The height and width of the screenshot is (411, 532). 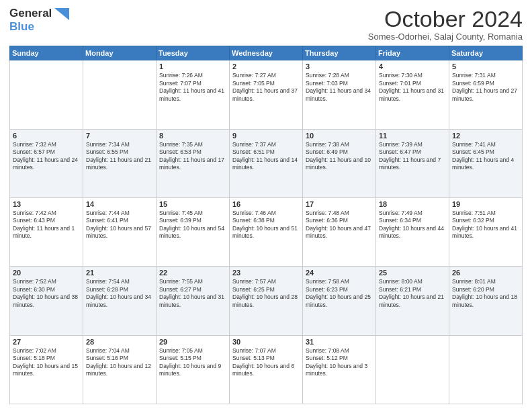 What do you see at coordinates (266, 24) in the screenshot?
I see `header: General Blue October 2024 Somes-Odorhei,…` at bounding box center [266, 24].